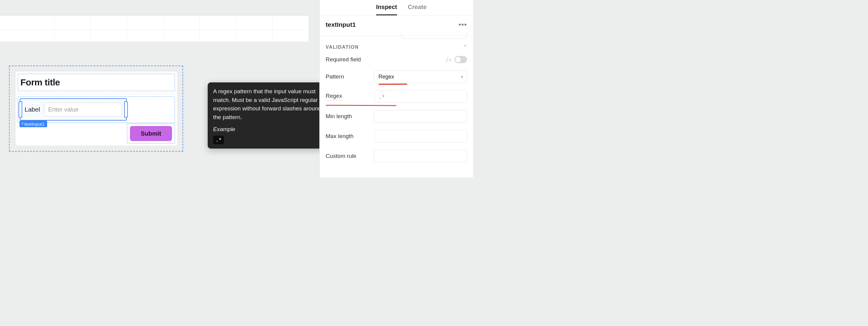 The width and height of the screenshot is (868, 326). What do you see at coordinates (83, 109) in the screenshot?
I see `text-input-field: Enter value` at bounding box center [83, 109].